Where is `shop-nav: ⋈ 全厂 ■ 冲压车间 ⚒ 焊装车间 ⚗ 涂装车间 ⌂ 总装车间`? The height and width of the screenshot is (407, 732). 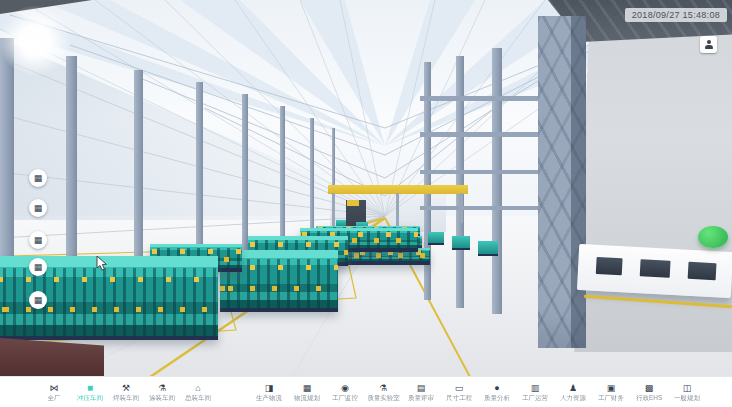 shop-nav: ⋈ 全厂 ■ 冲压车间 ⚒ 焊装车间 ⚗ 涂装车间 ⌂ 总装车间 is located at coordinates (126, 392).